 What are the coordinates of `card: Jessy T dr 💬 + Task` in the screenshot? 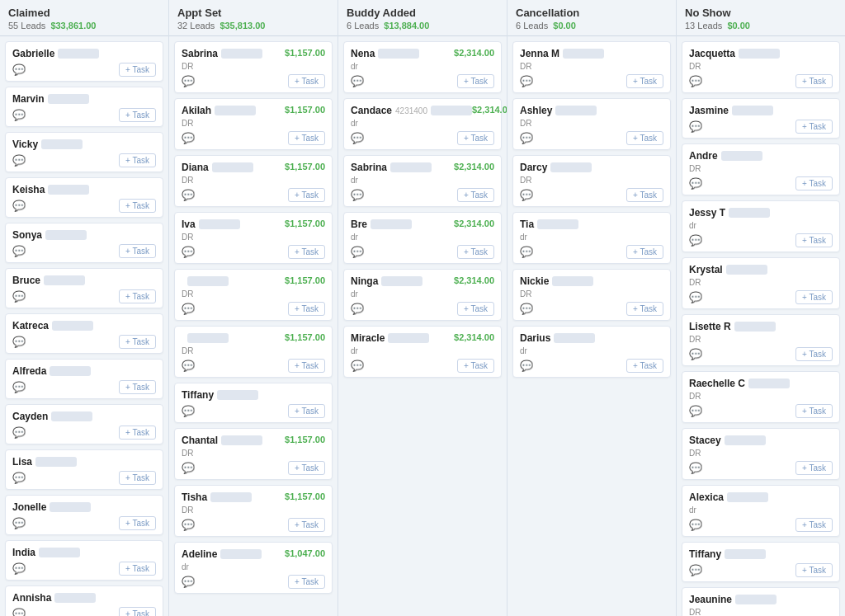 It's located at (761, 226).